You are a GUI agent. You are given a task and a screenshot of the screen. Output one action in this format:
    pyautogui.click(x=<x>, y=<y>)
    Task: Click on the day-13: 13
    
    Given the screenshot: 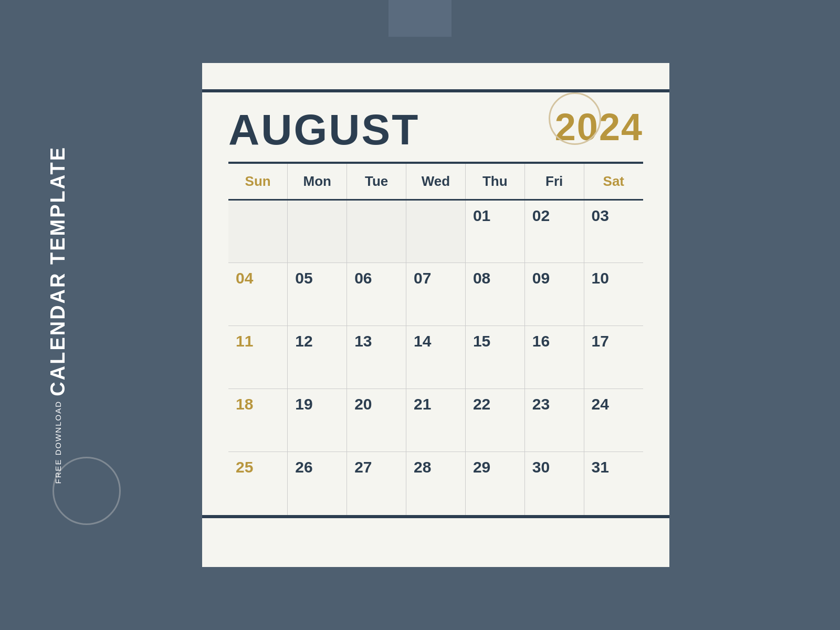 What is the action you would take?
    pyautogui.click(x=377, y=358)
    